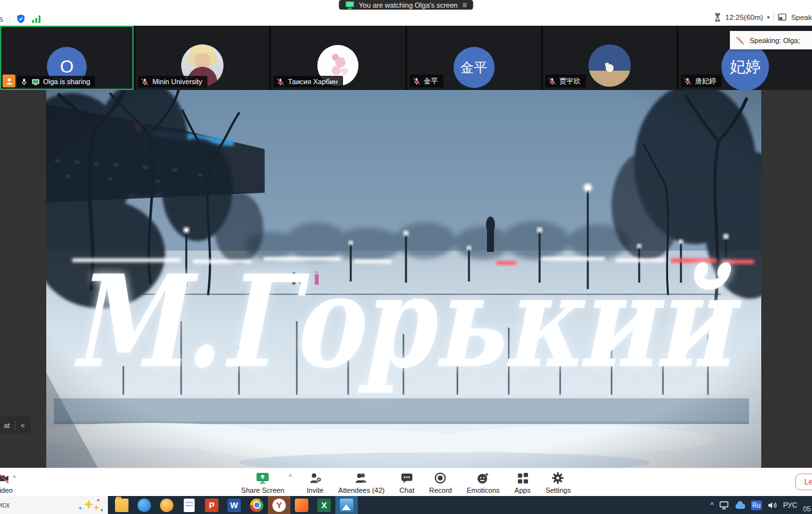 The width and height of the screenshot is (812, 514). What do you see at coordinates (14, 478) in the screenshot?
I see `video-options-caret-icon: ^` at bounding box center [14, 478].